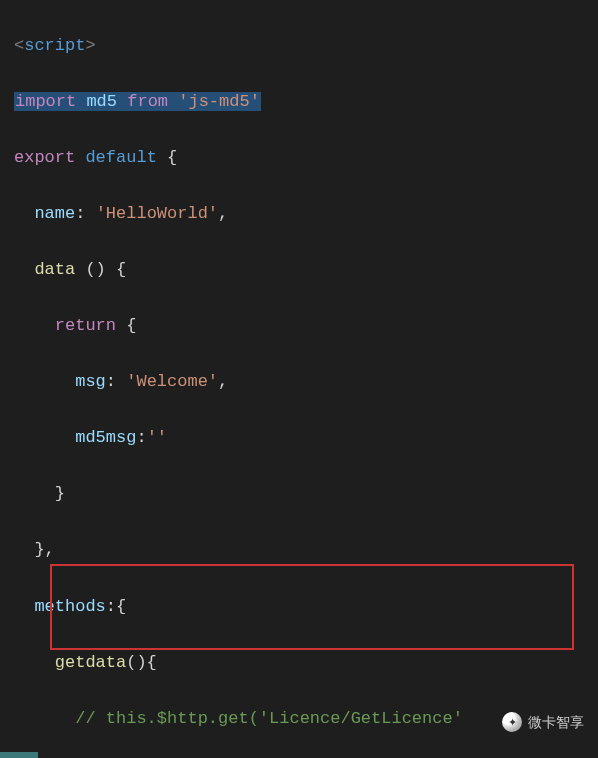  I want to click on code-line: methods:{, so click(299, 607).